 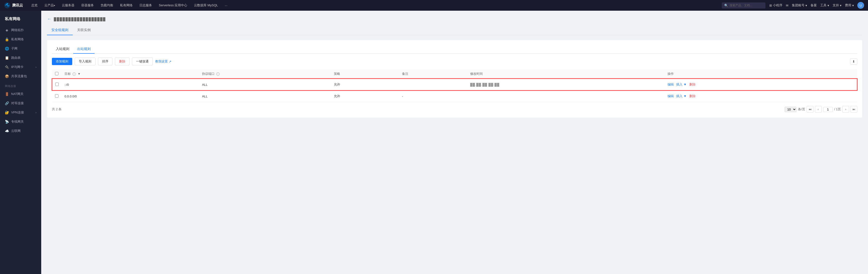 What do you see at coordinates (68, 5) in the screenshot?
I see `nav-cvm: 云服务器` at bounding box center [68, 5].